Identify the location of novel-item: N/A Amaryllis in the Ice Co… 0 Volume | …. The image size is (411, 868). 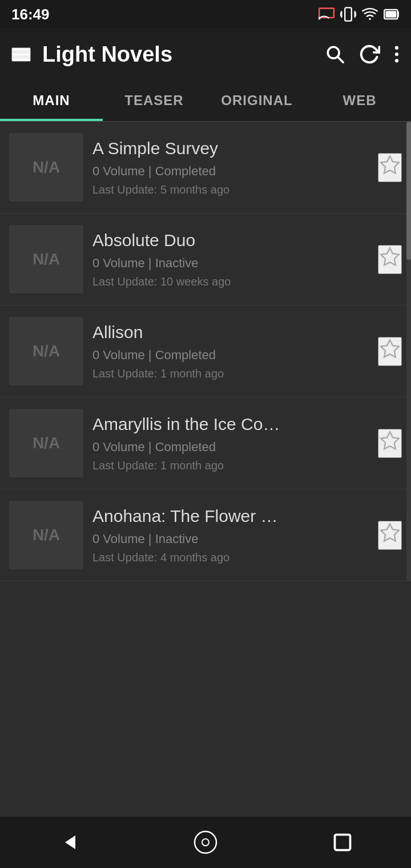
(206, 443).